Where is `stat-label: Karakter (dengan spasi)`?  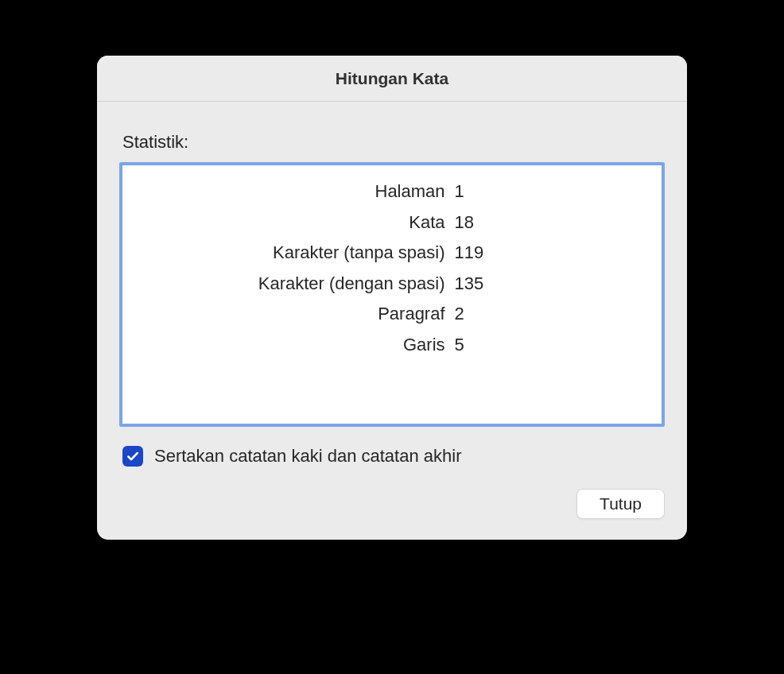 stat-label: Karakter (dengan spasi) is located at coordinates (296, 285).